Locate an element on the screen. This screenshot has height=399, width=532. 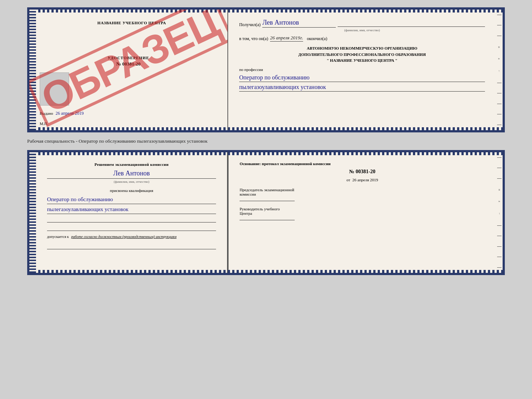
osnovanie-block: Основание: протокол экзаменационной коми… is located at coordinates (362, 191).